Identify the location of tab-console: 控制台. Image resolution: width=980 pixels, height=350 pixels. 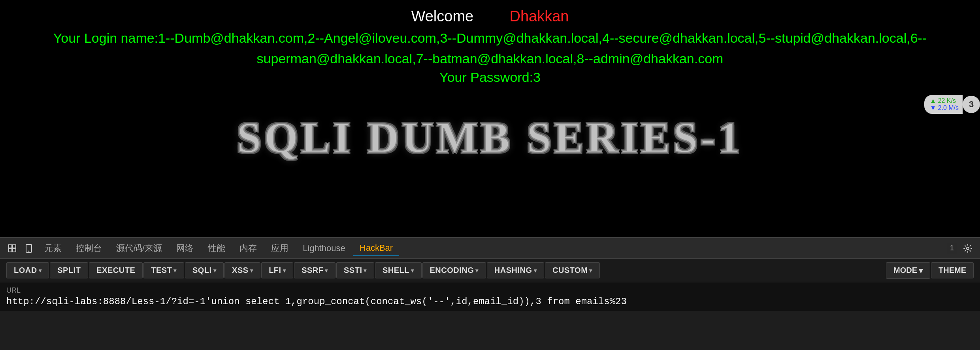
(89, 248).